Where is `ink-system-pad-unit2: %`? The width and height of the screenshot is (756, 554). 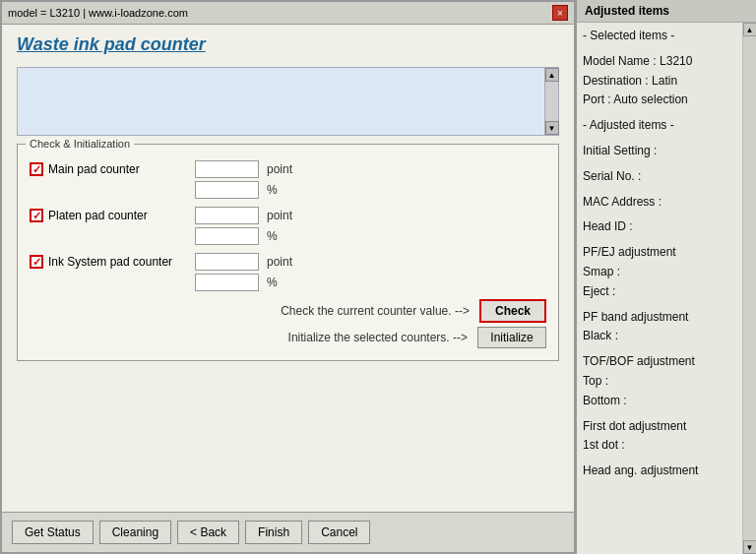
ink-system-pad-unit2: % is located at coordinates (272, 282).